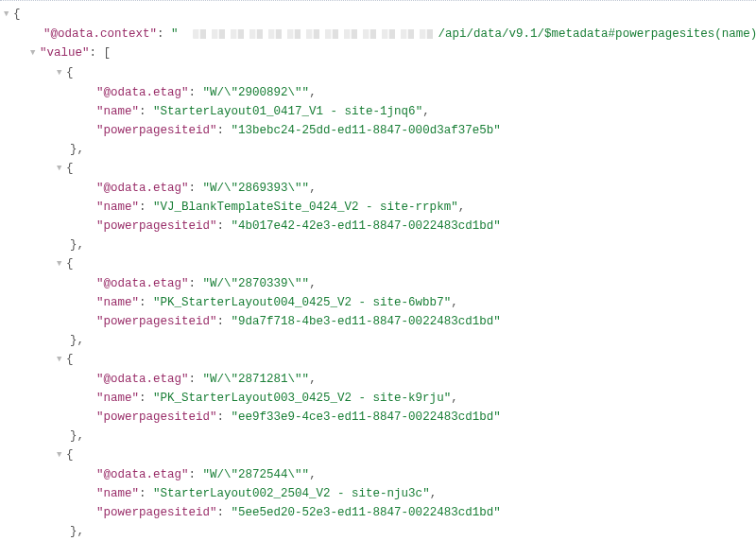 The width and height of the screenshot is (756, 541). I want to click on value-text: W/\"2869393\", so click(256, 188).